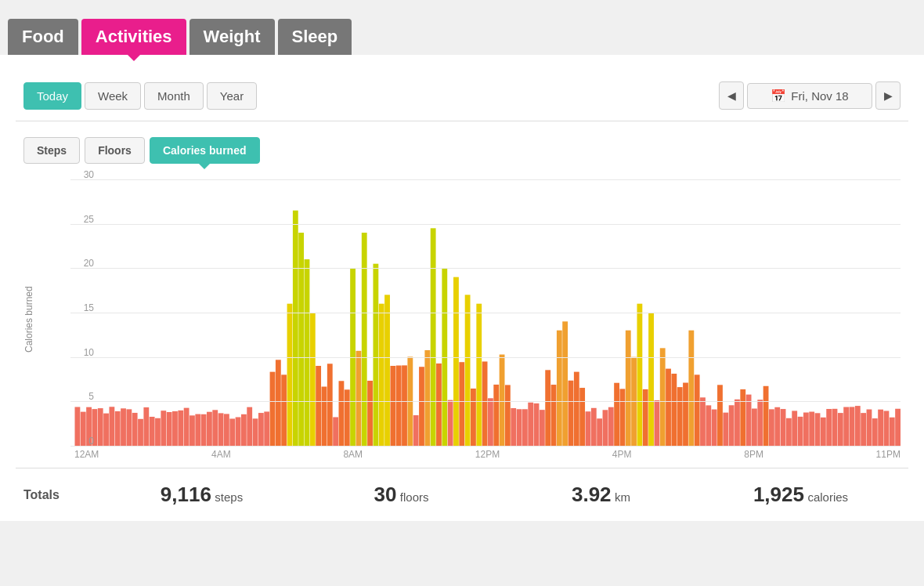  I want to click on x-label: 12PM, so click(487, 454).